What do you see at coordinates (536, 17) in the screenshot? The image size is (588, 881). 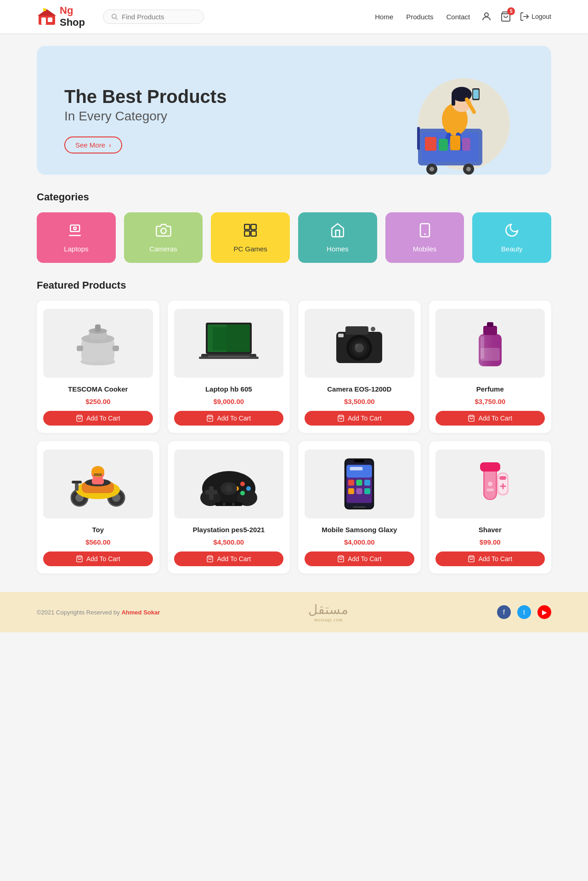 I see `logout-button: Logout` at bounding box center [536, 17].